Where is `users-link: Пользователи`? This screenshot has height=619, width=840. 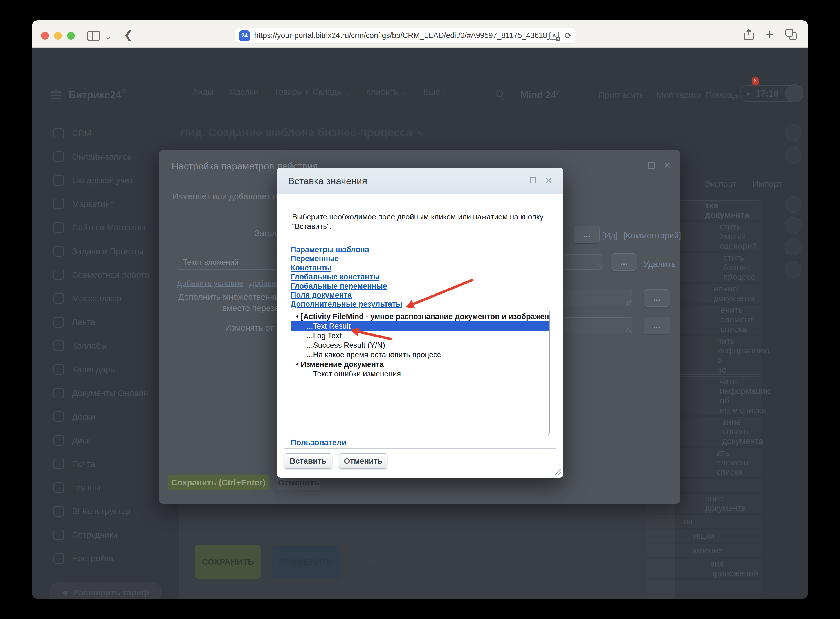 users-link: Пользователи is located at coordinates (318, 443).